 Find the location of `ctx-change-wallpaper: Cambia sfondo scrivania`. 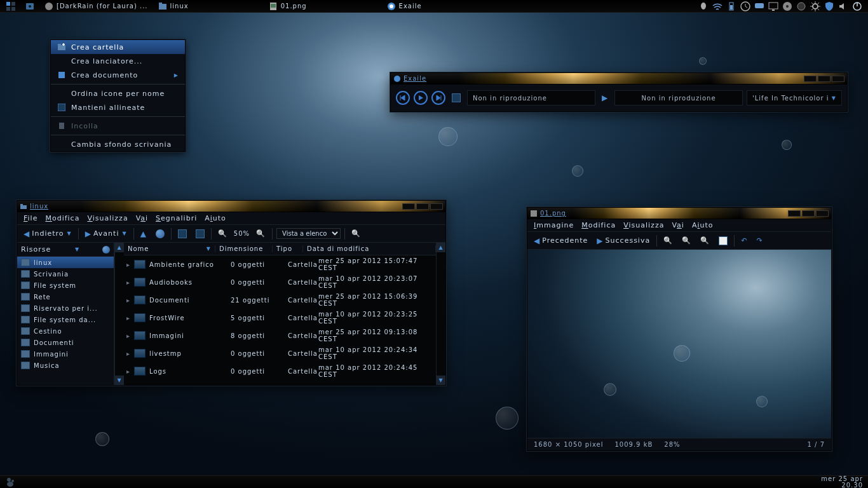

ctx-change-wallpaper: Cambia sfondo scrivania is located at coordinates (118, 144).